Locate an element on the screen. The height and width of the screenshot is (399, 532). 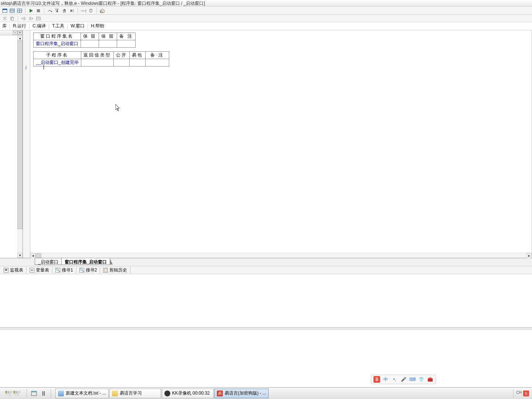
search1-icon: 🔍 is located at coordinates (58, 270).